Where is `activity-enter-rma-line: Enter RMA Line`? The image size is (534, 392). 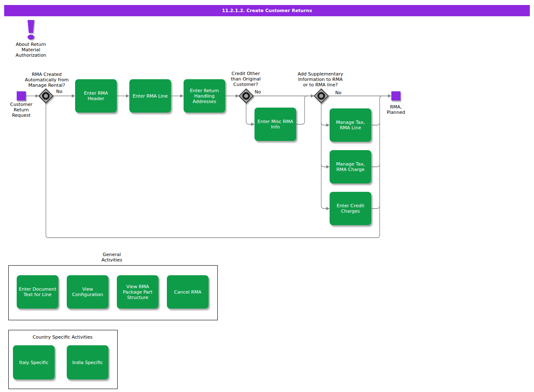 activity-enter-rma-line: Enter RMA Line is located at coordinates (150, 96).